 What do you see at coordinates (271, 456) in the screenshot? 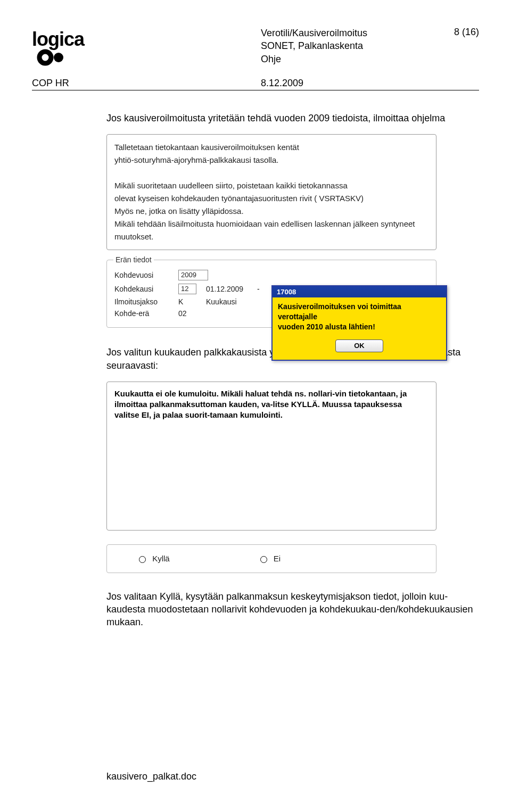
I see `info-panel-2: Kuukautta ei ole kumuloitu. Mikäli halua…` at bounding box center [271, 456].